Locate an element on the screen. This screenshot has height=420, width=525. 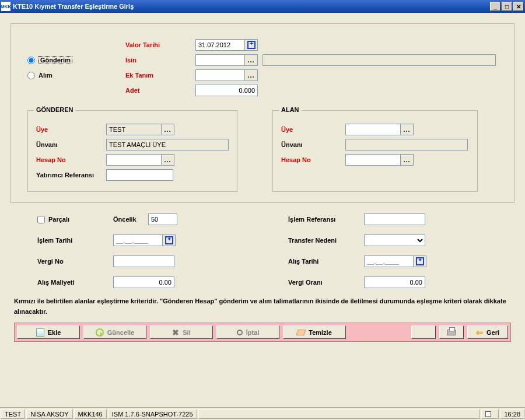
maximize-button: □ is located at coordinates (507, 6).